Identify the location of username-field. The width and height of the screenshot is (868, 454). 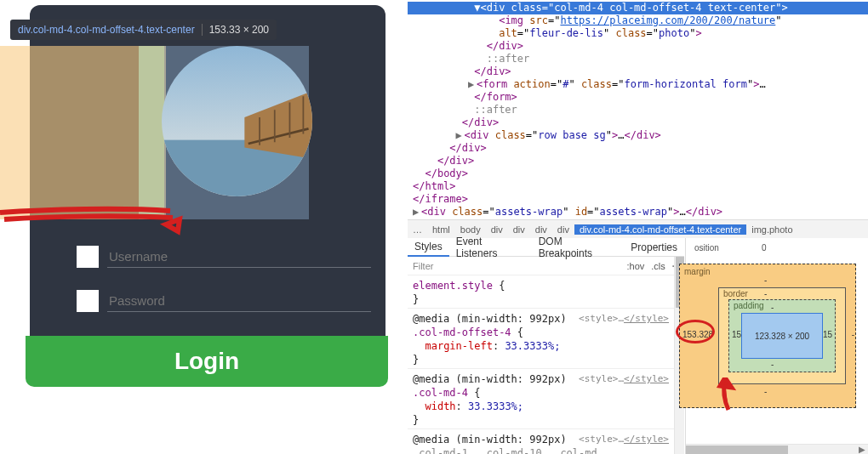
(224, 257).